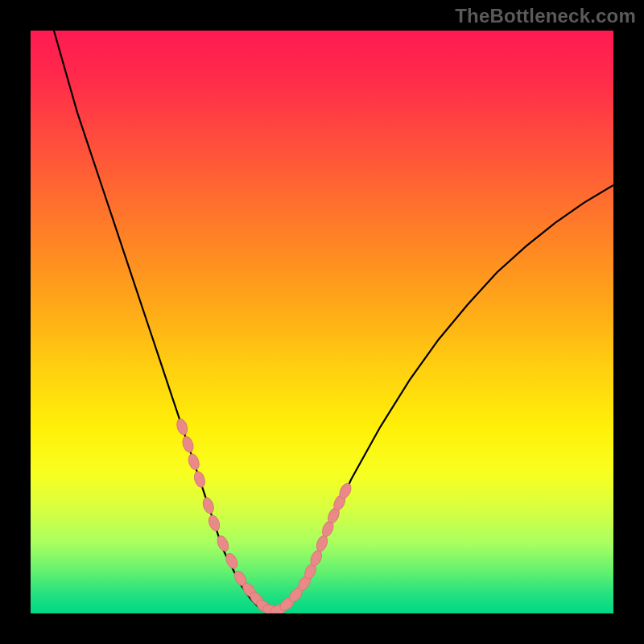 This screenshot has width=644, height=644. Describe the element at coordinates (546, 16) in the screenshot. I see `watermark-text: TheBottleneck.com` at that location.